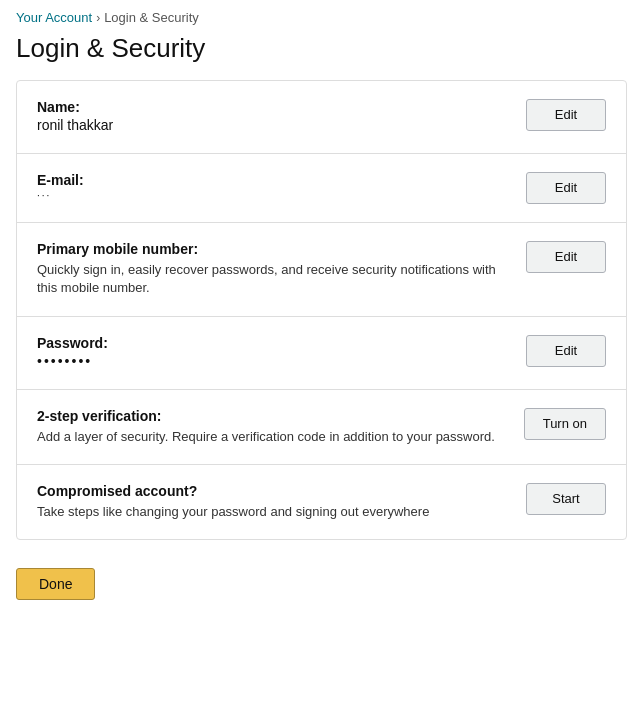  I want to click on password-action: Edit, so click(566, 351).